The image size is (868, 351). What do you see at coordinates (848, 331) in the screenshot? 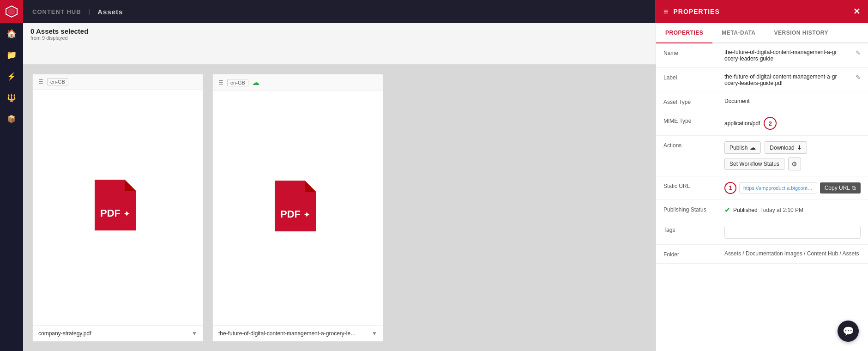
I see `chat-widget: 💬` at bounding box center [848, 331].